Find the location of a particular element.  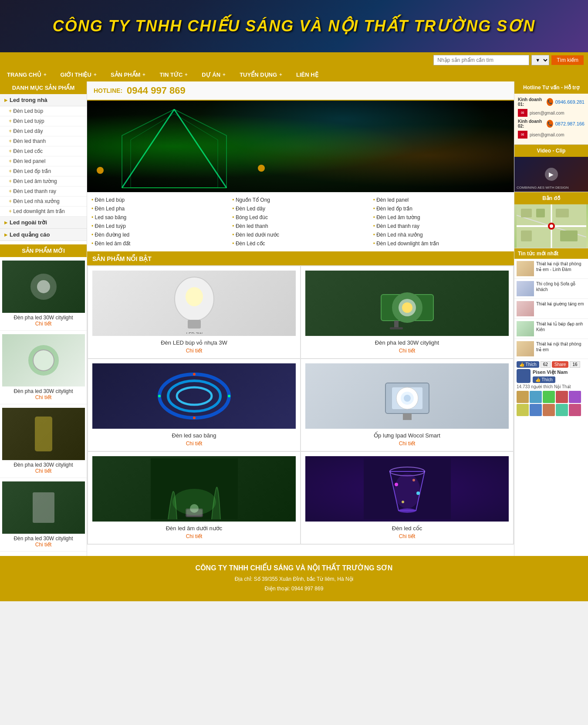

sidebar-item-led-thanh-ray: Đèn Led thanh ray is located at coordinates (44, 192).